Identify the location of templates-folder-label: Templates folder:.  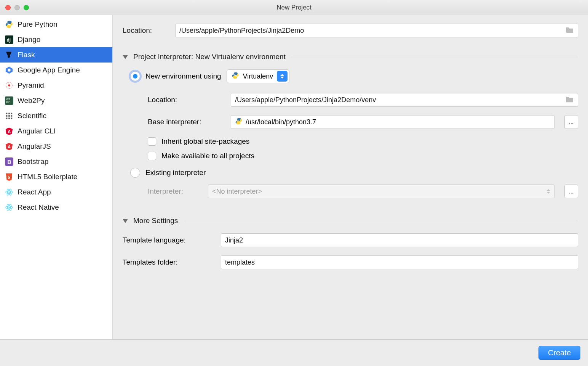
(168, 262).